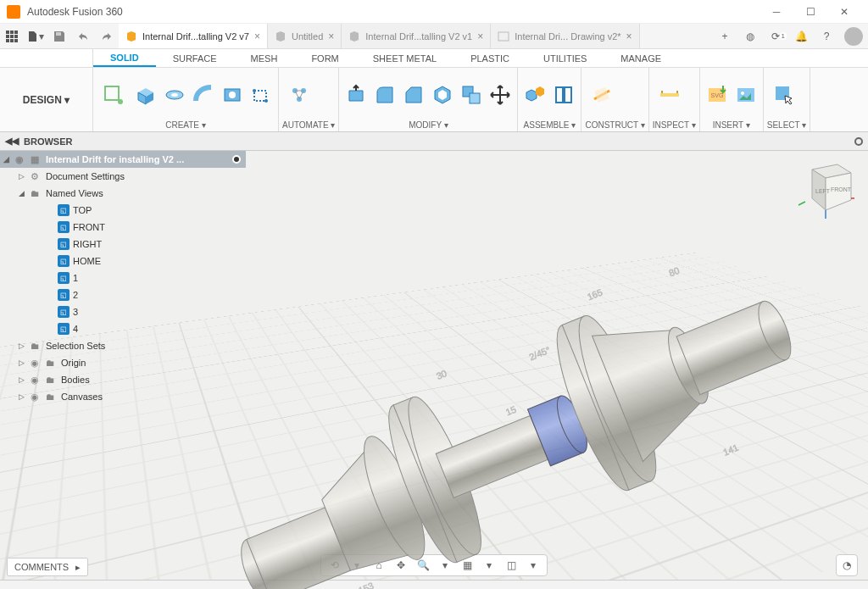 This screenshot has width=868, height=589. Describe the element at coordinates (261, 95) in the screenshot. I see `box-icon` at that location.